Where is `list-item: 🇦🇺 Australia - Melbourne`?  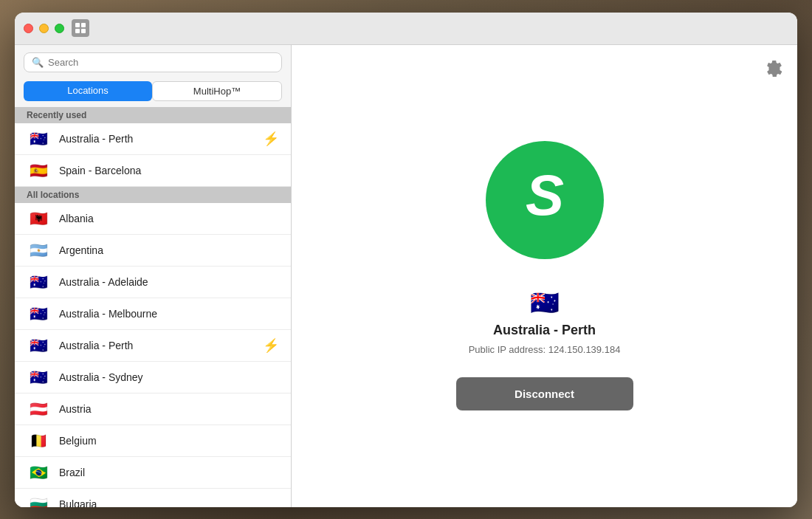 list-item: 🇦🇺 Australia - Melbourne is located at coordinates (153, 315).